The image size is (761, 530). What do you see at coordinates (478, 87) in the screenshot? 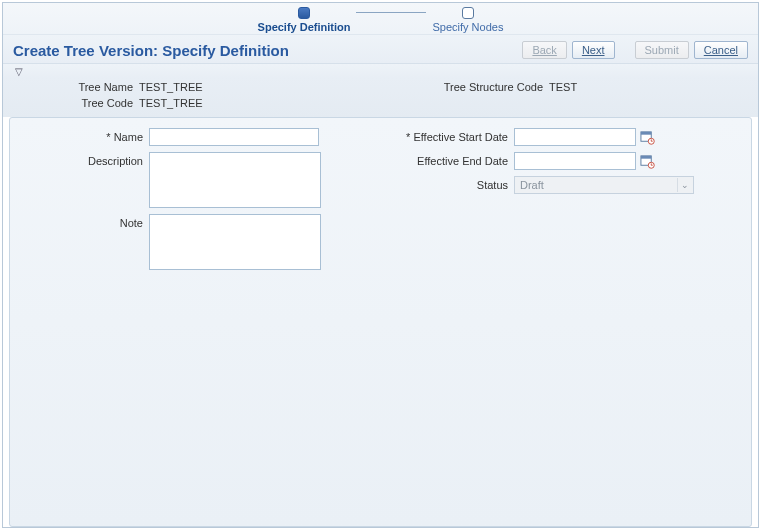
I see `tree-structure-code-label: Tree Structure Code` at bounding box center [478, 87].